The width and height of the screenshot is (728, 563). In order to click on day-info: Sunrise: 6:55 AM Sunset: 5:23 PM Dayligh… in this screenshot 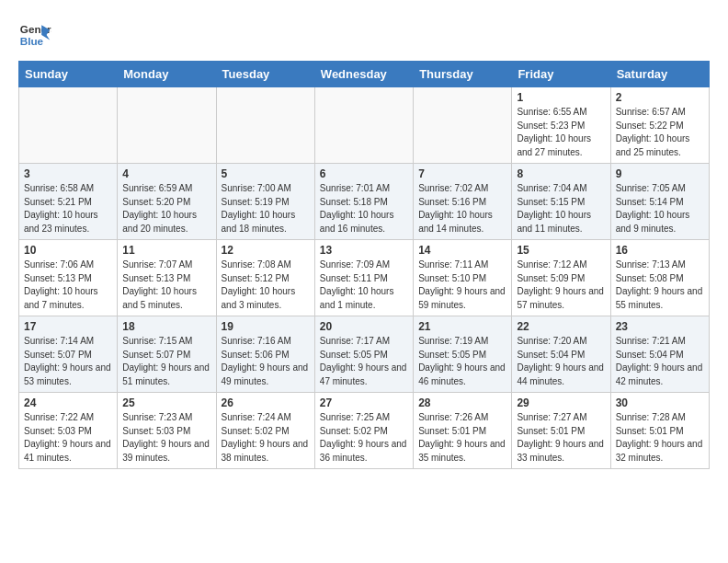, I will do `click(561, 132)`.